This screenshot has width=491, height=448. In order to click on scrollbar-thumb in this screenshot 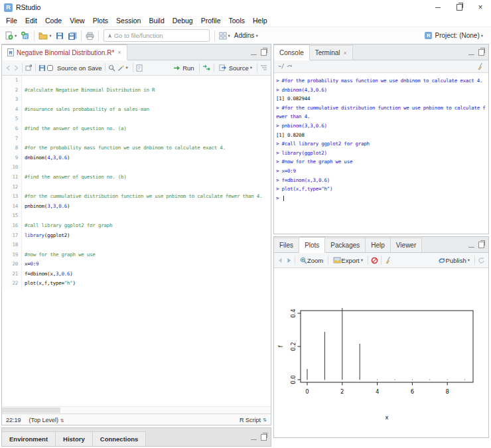, I will do `click(31, 410)`.